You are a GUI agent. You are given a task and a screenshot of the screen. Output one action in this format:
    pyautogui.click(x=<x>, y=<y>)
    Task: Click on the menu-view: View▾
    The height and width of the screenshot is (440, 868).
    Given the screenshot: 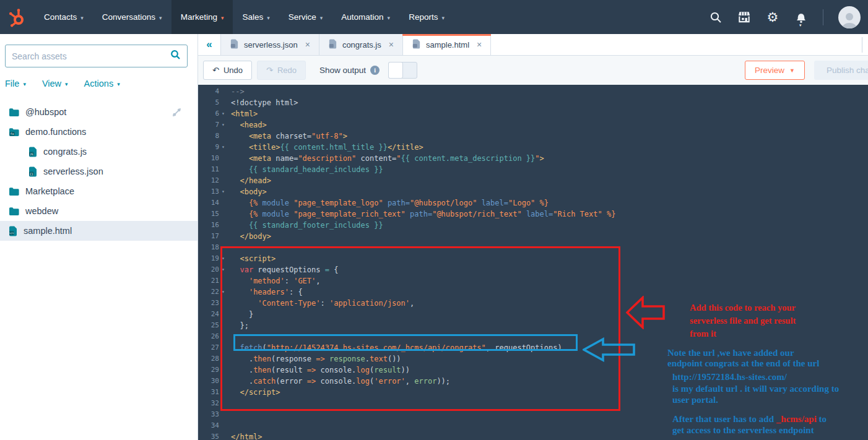 What is the action you would take?
    pyautogui.click(x=55, y=84)
    